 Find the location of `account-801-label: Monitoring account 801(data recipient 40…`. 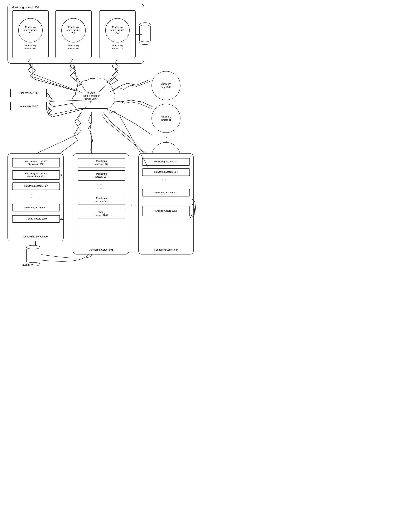

account-801-label: Monitoring account 801(data recipient 40… is located at coordinates (36, 175).